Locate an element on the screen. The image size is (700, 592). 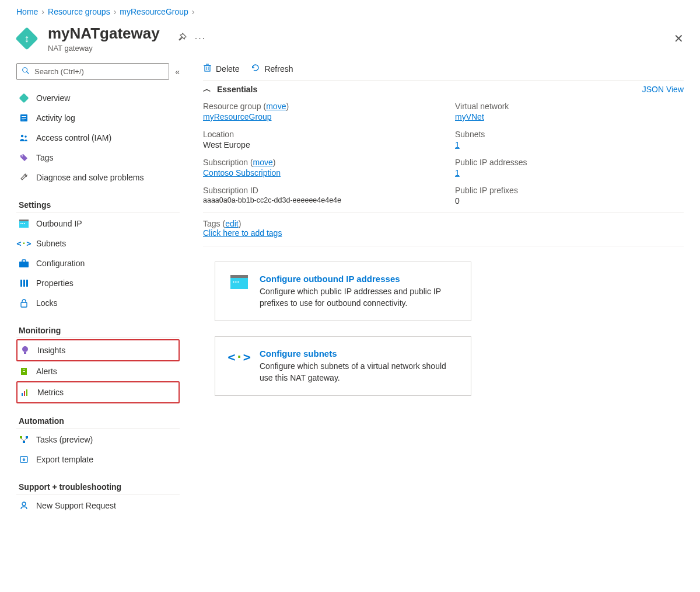
nav-label: Metrics is located at coordinates (50, 392).